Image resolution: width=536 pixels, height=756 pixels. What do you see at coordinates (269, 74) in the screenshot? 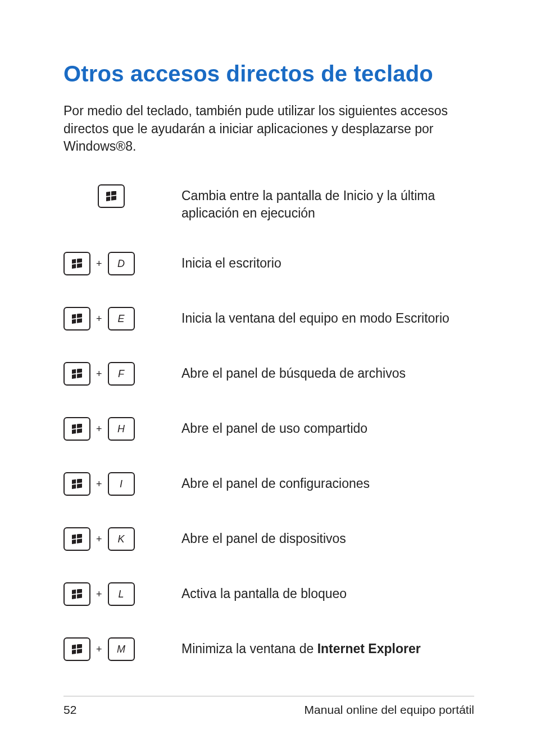
I see `page-title: Otros accesos directos de teclado` at bounding box center [269, 74].